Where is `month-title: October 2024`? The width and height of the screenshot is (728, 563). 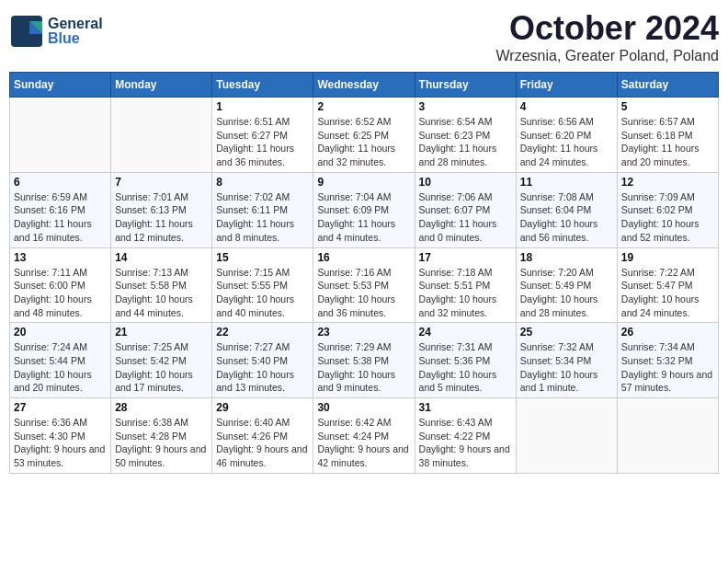
month-title: October 2024 is located at coordinates (609, 29).